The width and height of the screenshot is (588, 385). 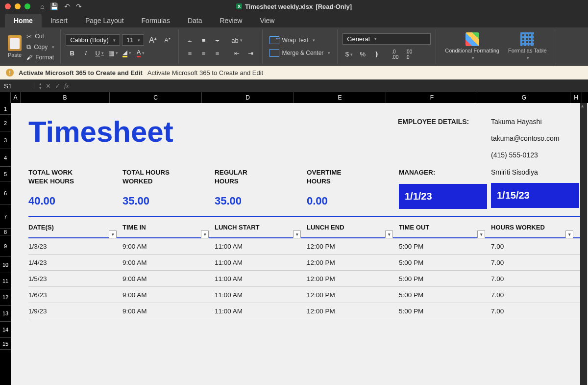 What do you see at coordinates (24, 21) in the screenshot?
I see `tab-home: Home` at bounding box center [24, 21].